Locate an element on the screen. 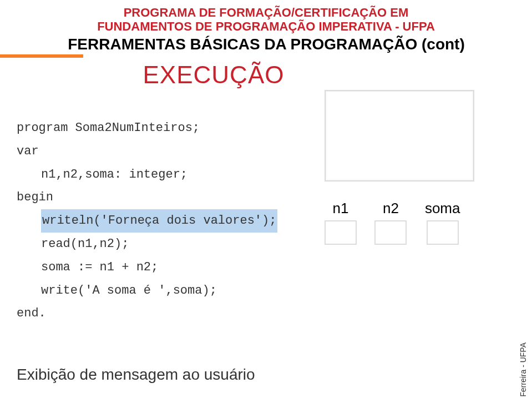  header-line-2: FUNDAMENTOS DE PROGRAMAÇÃO IMPERATIVA - … is located at coordinates (266, 27).